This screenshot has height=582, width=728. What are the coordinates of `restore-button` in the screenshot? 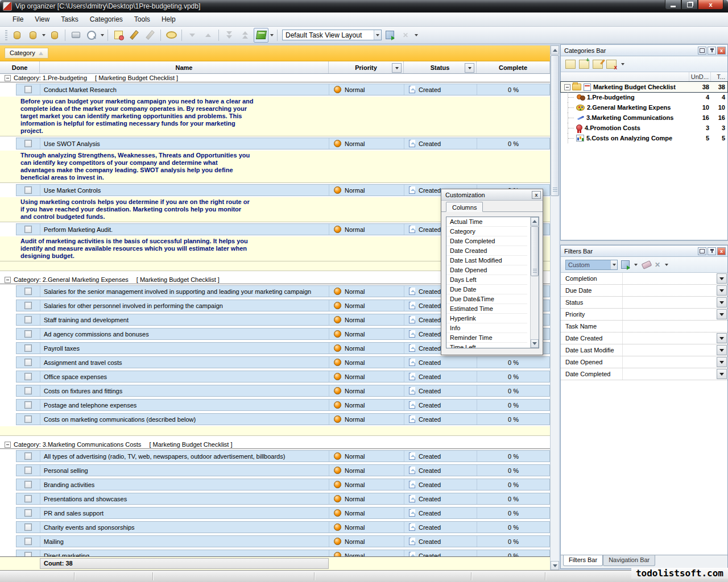 It's located at (689, 5).